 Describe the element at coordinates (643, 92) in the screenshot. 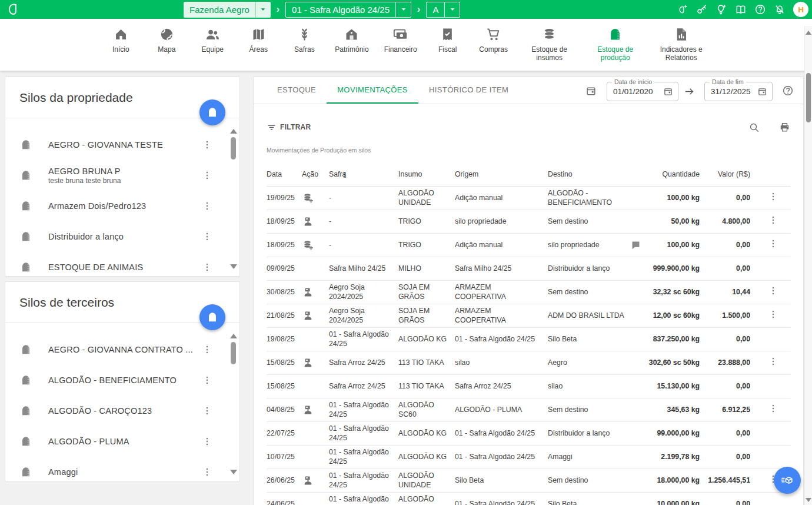

I see `start-date-field: Data de início 01/01/2020` at that location.